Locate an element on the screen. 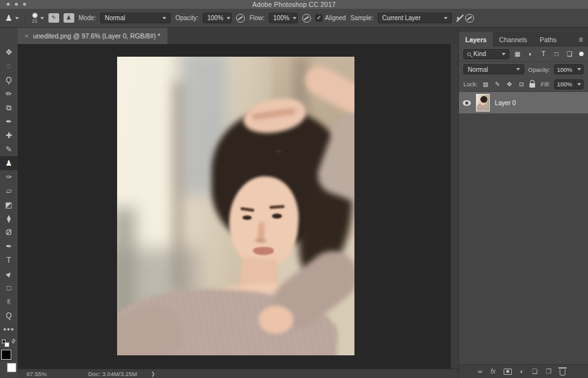 Image resolution: width=588 pixels, height=378 pixels. photo-right-eye is located at coordinates (277, 216).